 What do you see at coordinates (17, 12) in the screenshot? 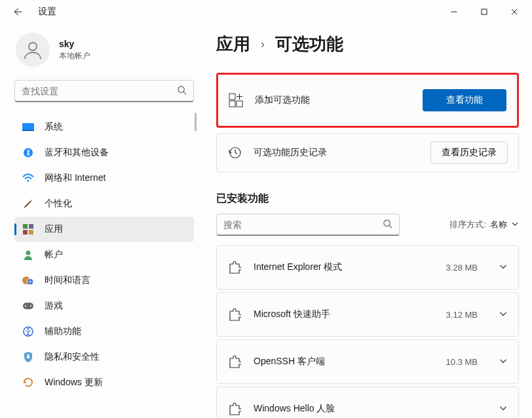
I see `back-button` at bounding box center [17, 12].